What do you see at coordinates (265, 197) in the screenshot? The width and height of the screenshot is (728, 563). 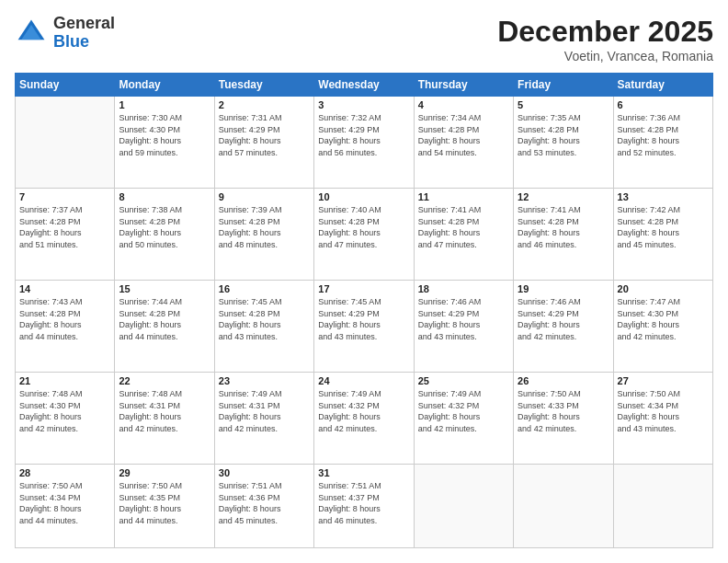 I see `day-number: 9` at bounding box center [265, 197].